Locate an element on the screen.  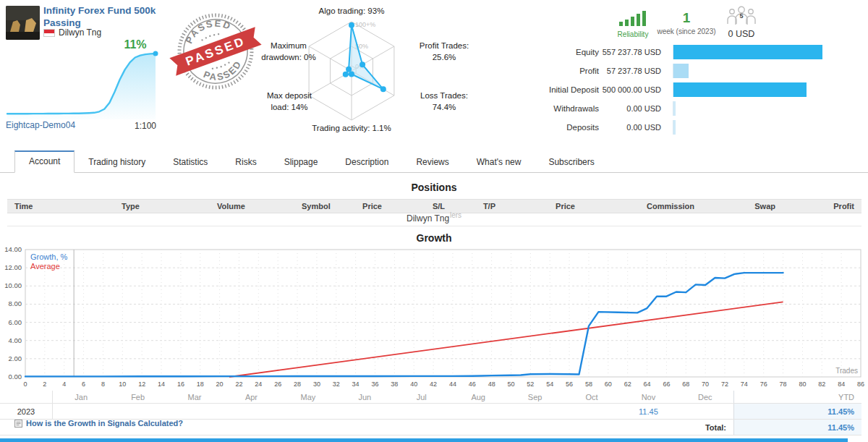
month-value: 11.45 is located at coordinates (648, 411).